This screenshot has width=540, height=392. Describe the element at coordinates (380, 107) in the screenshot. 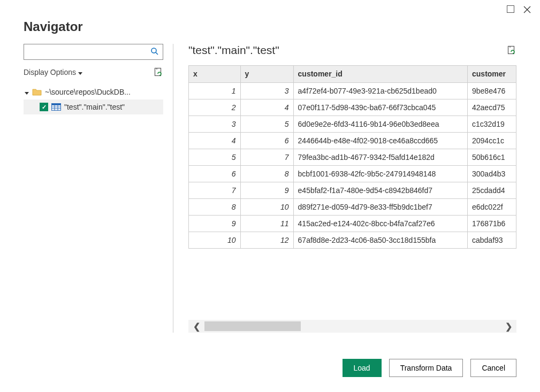

I see `table-cell: 07e0f117-5d98-439c-ba67-66f73cbca045` at that location.